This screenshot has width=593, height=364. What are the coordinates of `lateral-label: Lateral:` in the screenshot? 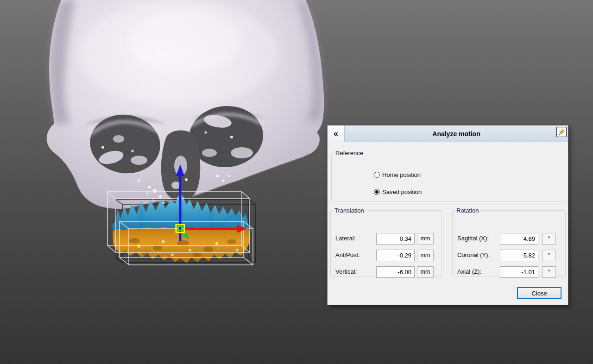 It's located at (346, 238).